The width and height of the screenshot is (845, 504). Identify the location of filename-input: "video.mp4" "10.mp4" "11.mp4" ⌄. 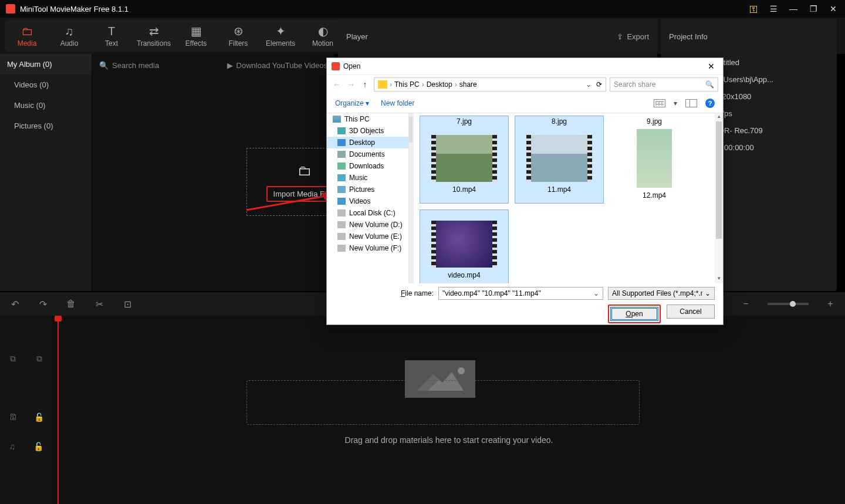
(521, 293).